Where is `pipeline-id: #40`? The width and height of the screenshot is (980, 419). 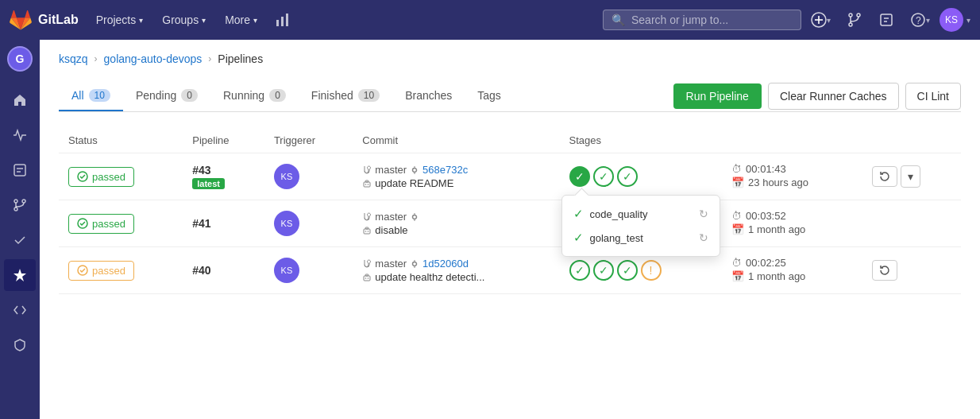 pipeline-id: #40 is located at coordinates (224, 270).